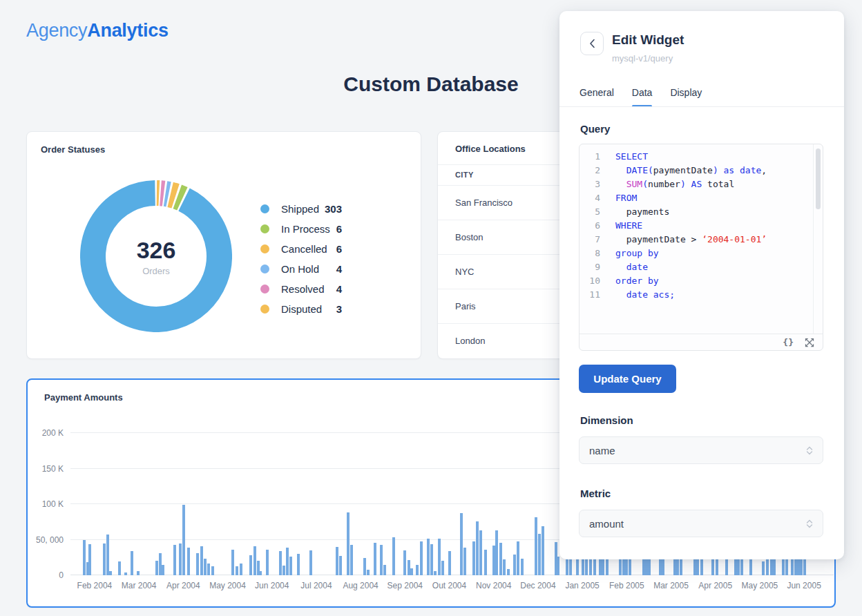  I want to click on metric-select: amount, so click(701, 523).